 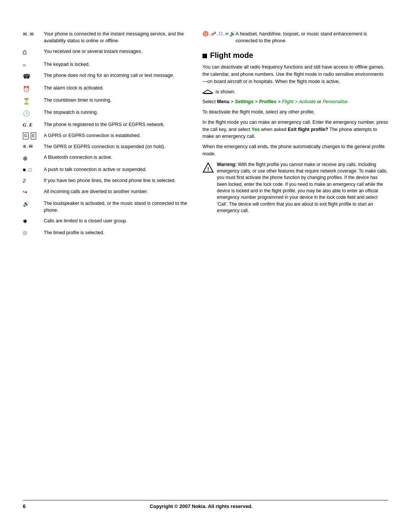 What do you see at coordinates (116, 88) in the screenshot?
I see `alarm-text: The alarm clock is activated.` at bounding box center [116, 88].